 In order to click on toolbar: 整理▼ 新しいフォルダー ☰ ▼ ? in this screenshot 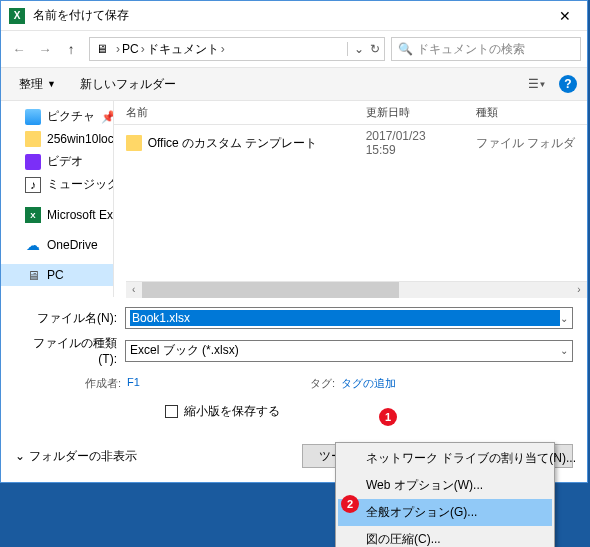, I will do `click(294, 84)`.